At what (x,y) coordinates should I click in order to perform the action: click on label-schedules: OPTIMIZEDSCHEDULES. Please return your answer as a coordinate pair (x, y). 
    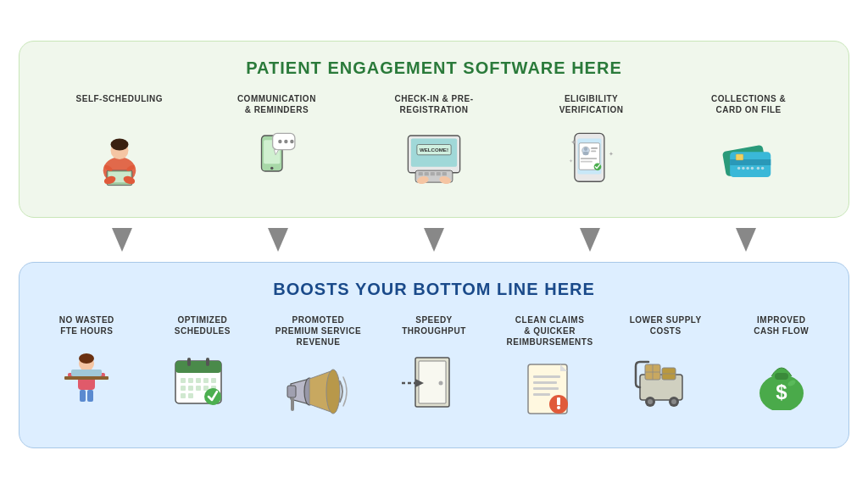
    Looking at the image, I should click on (203, 326).